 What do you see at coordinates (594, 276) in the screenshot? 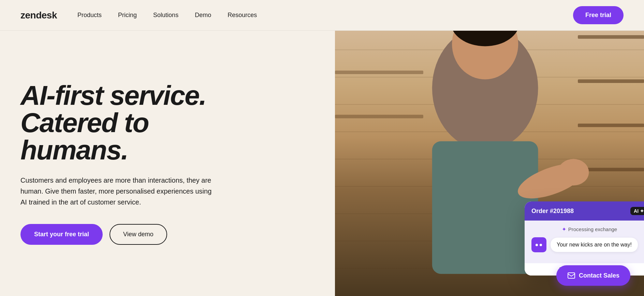
I see `contact-sales-button: Contact Sales` at bounding box center [594, 276].